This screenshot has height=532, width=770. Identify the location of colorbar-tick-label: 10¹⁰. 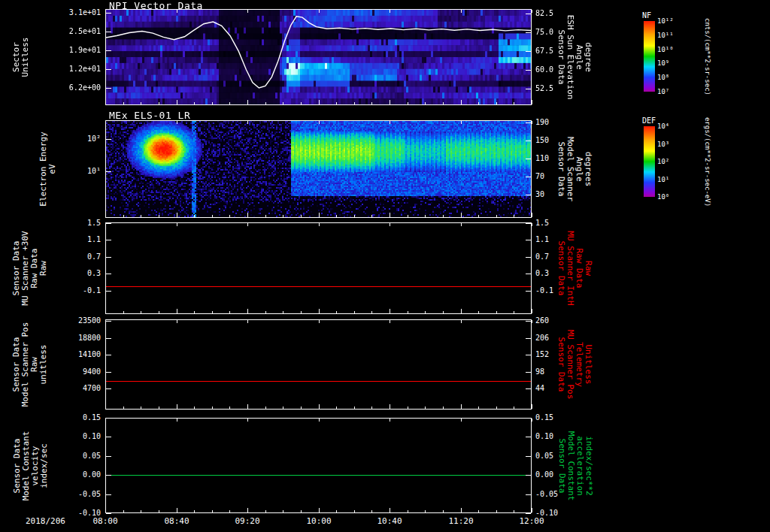
(670, 50).